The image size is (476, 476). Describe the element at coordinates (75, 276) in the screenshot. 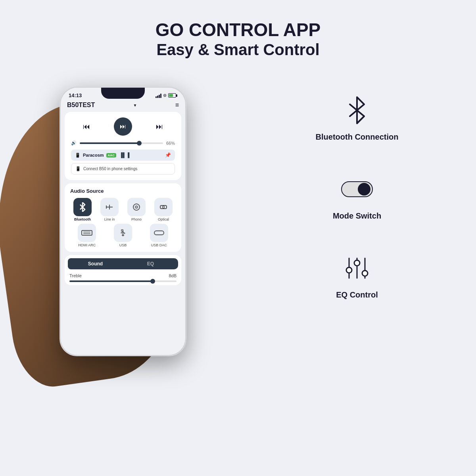

I see `treble-label: Treble` at that location.